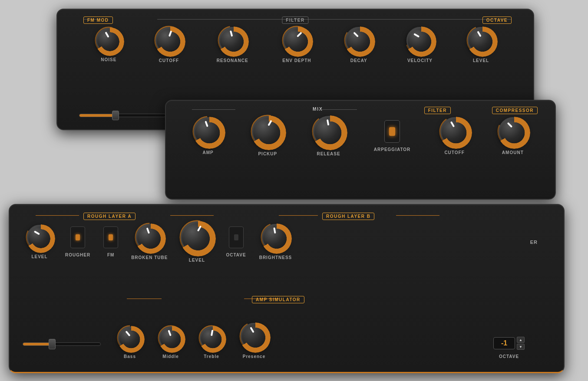 The width and height of the screenshot is (588, 381). What do you see at coordinates (297, 45) in the screenshot?
I see `env-depth-knob-group: ENV DEPTH` at bounding box center [297, 45].